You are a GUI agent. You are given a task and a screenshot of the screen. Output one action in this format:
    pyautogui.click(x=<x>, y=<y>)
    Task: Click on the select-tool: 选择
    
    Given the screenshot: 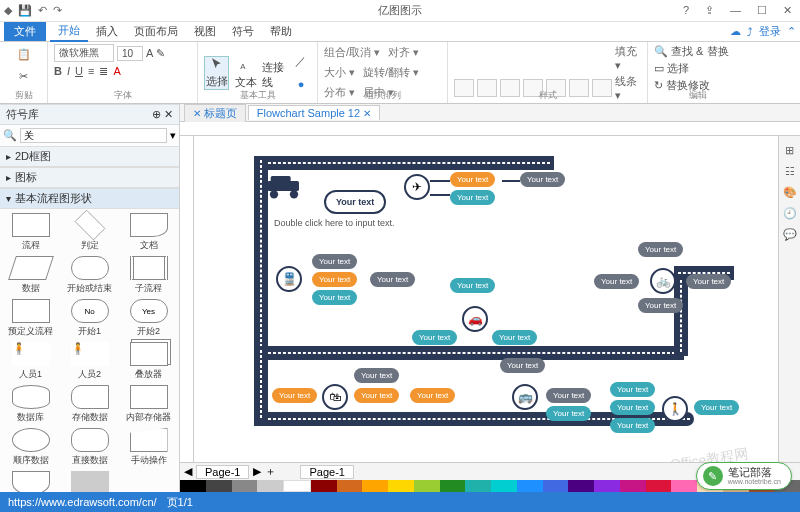 What is the action you would take?
    pyautogui.click(x=216, y=73)
    